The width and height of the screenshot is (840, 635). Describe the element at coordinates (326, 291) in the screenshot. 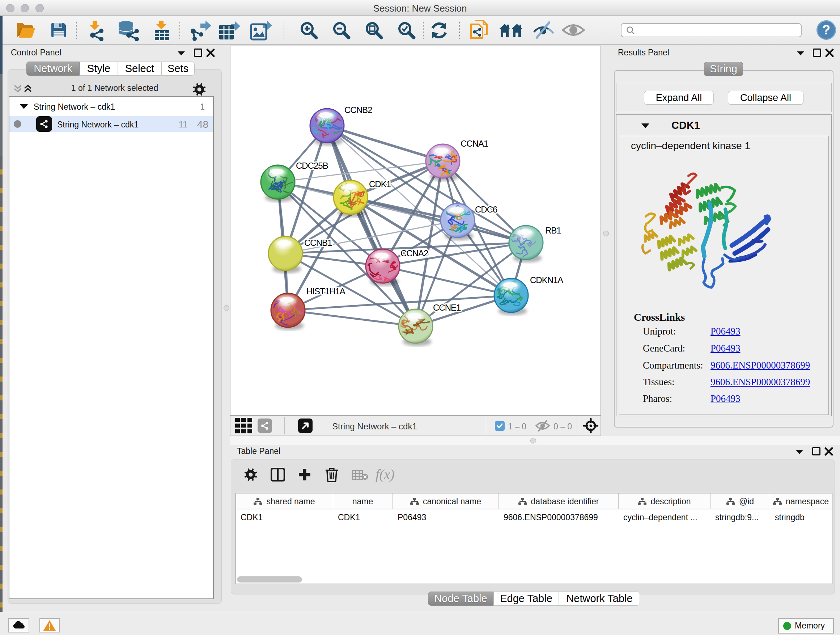

I see `svg-text: HIST1H1A` at that location.